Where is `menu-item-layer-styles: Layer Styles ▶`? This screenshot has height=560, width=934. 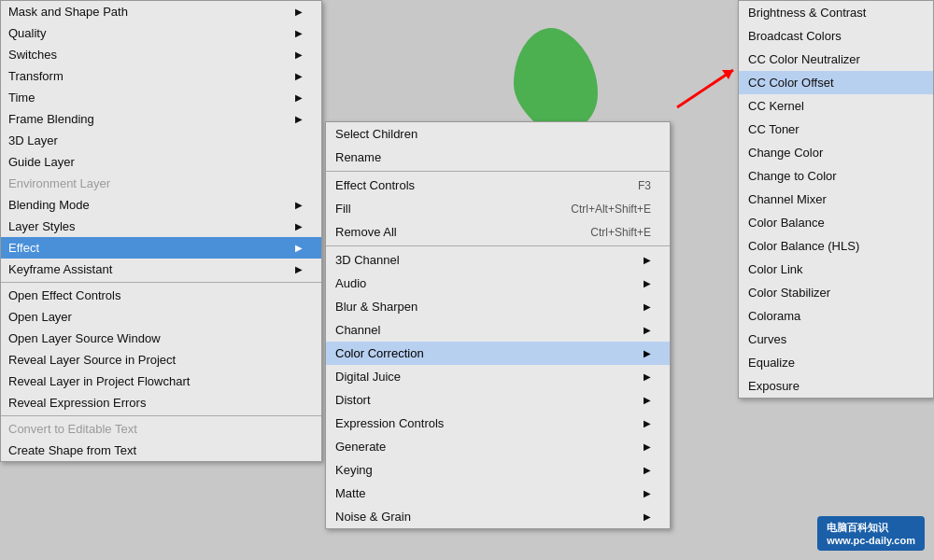 menu-item-layer-styles: Layer Styles ▶ is located at coordinates (161, 226).